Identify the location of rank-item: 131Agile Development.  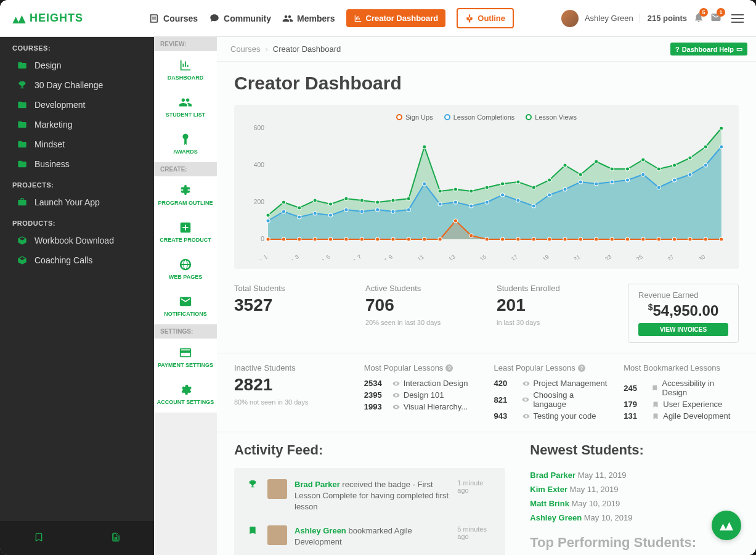
(681, 416).